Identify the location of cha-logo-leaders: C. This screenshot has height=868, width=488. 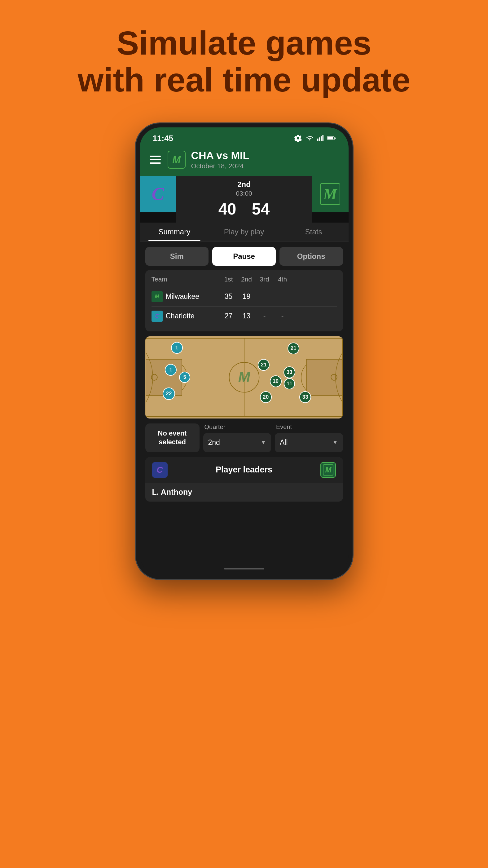
(160, 470).